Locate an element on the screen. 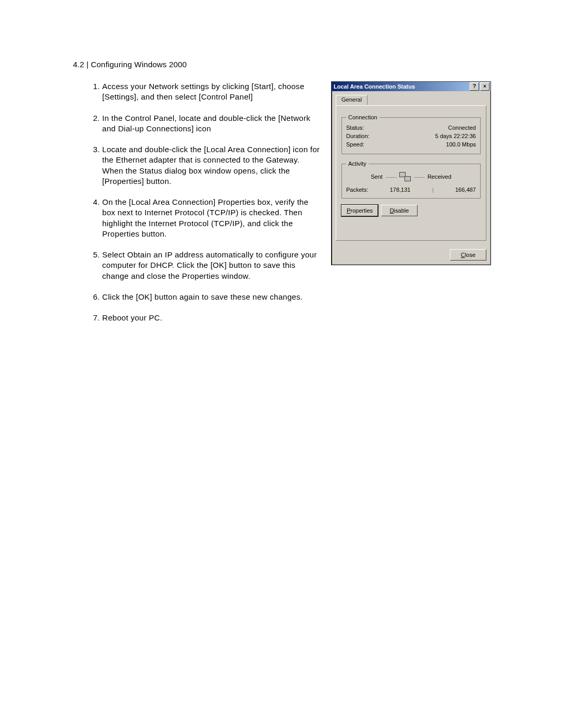  duration-label: Duration: is located at coordinates (358, 136).